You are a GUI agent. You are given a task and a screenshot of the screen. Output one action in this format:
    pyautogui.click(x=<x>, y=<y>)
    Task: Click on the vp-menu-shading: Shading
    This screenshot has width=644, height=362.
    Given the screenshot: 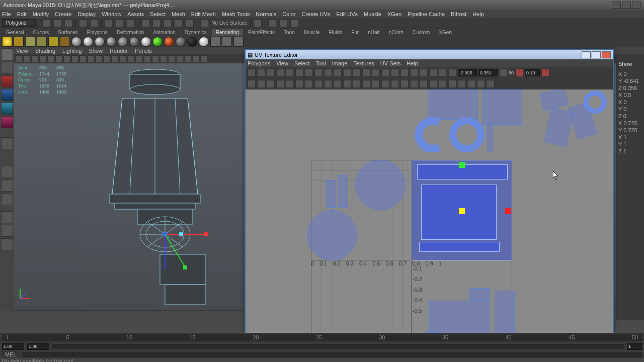 What is the action you would take?
    pyautogui.click(x=45, y=51)
    